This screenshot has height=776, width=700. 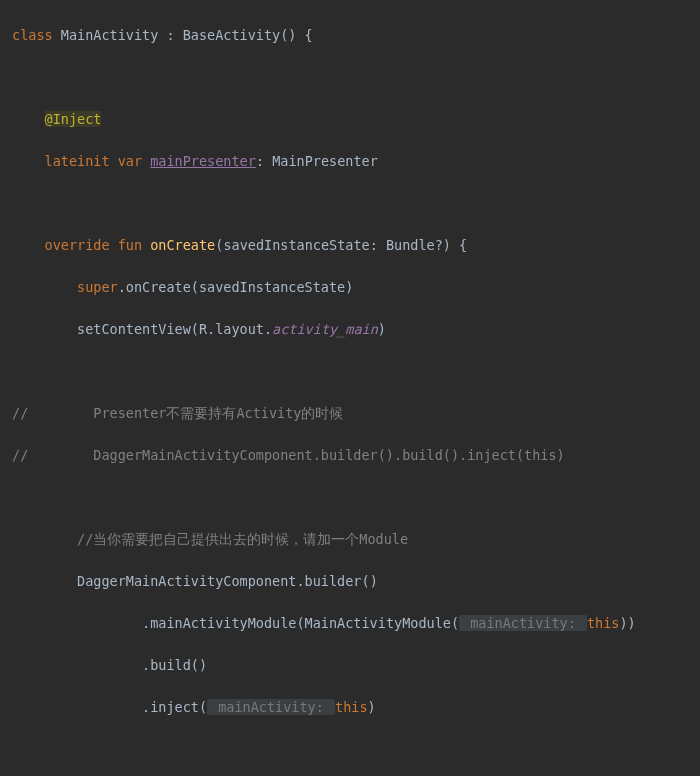 What do you see at coordinates (356, 414) in the screenshot?
I see `line-comment1: // Presenter不需要持有Activity的时候` at bounding box center [356, 414].